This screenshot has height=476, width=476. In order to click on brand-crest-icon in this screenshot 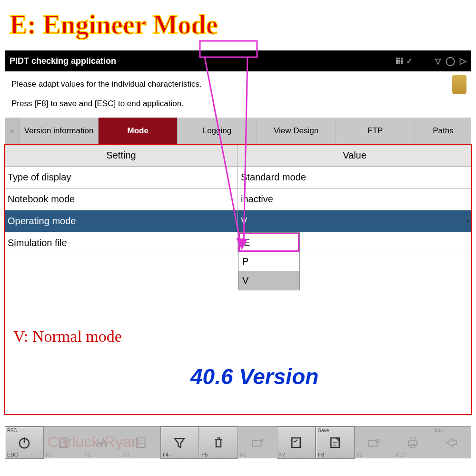, I will do `click(459, 85)`.